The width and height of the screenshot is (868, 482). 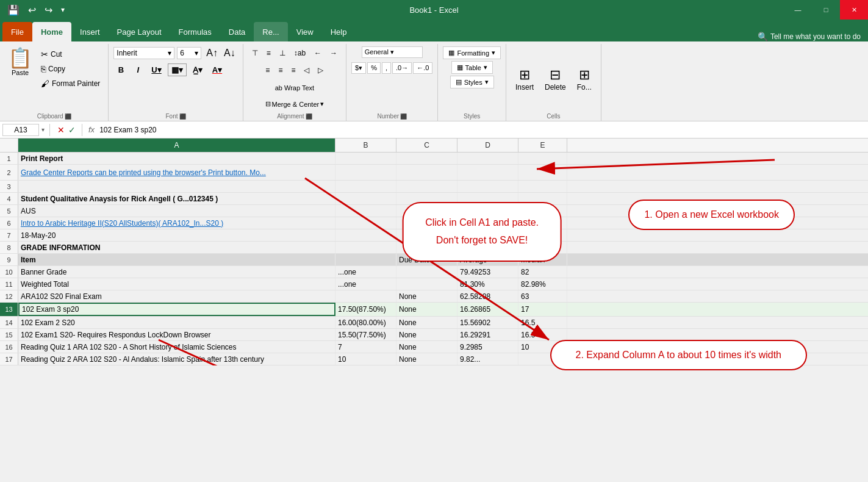 What do you see at coordinates (177, 159) in the screenshot?
I see `cell-a1: Print Report` at bounding box center [177, 159].